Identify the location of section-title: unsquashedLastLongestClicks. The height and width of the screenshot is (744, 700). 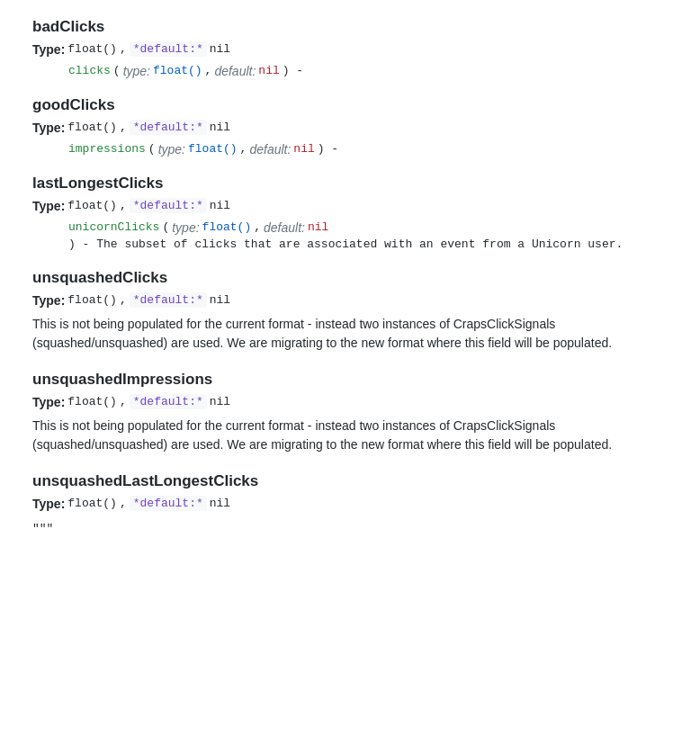
(350, 481).